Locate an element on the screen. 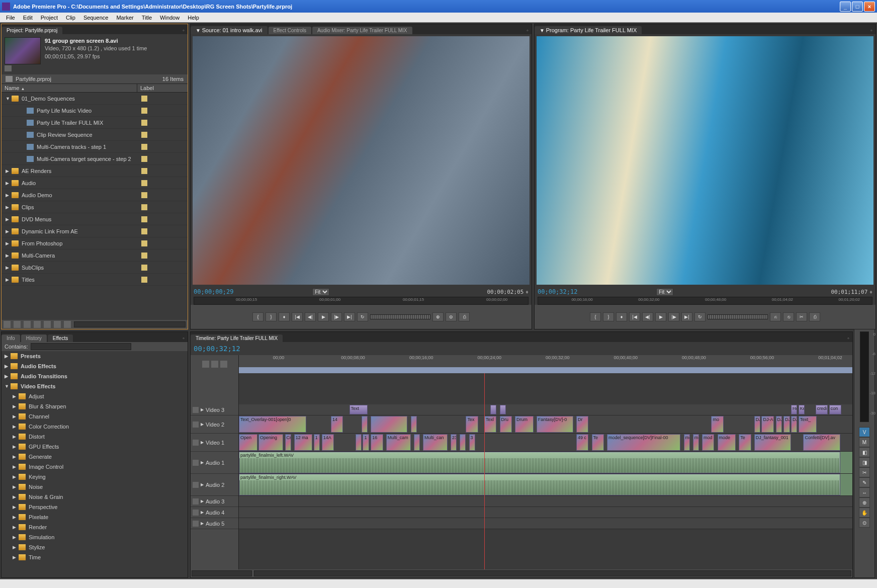  new-item-icon is located at coordinates (57, 324).